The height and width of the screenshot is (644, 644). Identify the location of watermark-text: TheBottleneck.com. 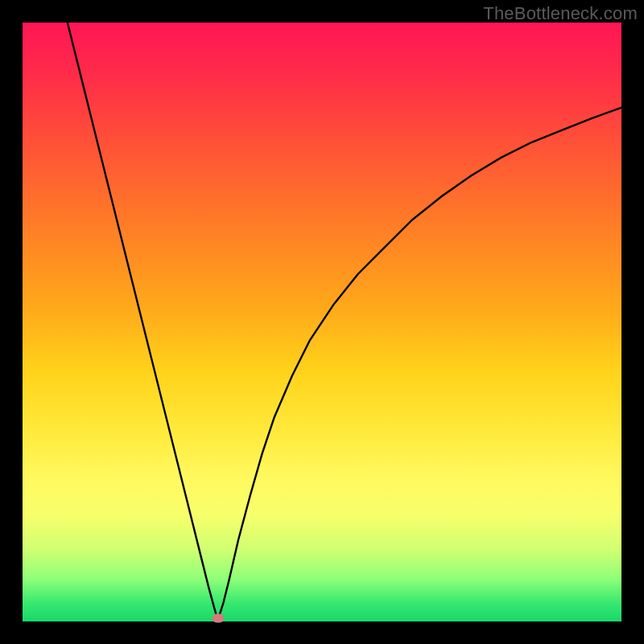
(560, 14).